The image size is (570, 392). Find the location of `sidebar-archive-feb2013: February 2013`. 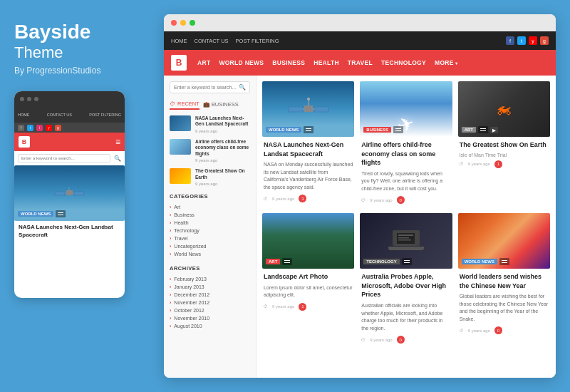

sidebar-archive-feb2013: February 2013 is located at coordinates (209, 279).